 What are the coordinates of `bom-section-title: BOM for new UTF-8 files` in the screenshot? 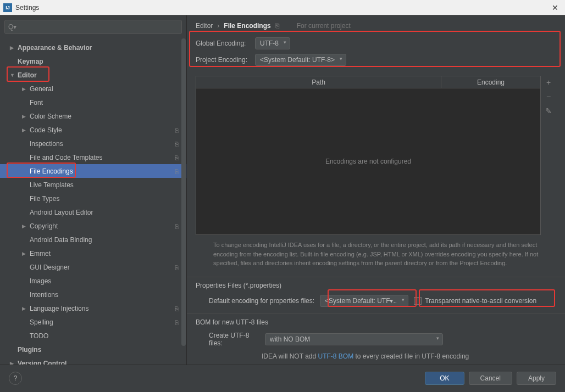 It's located at (376, 321).